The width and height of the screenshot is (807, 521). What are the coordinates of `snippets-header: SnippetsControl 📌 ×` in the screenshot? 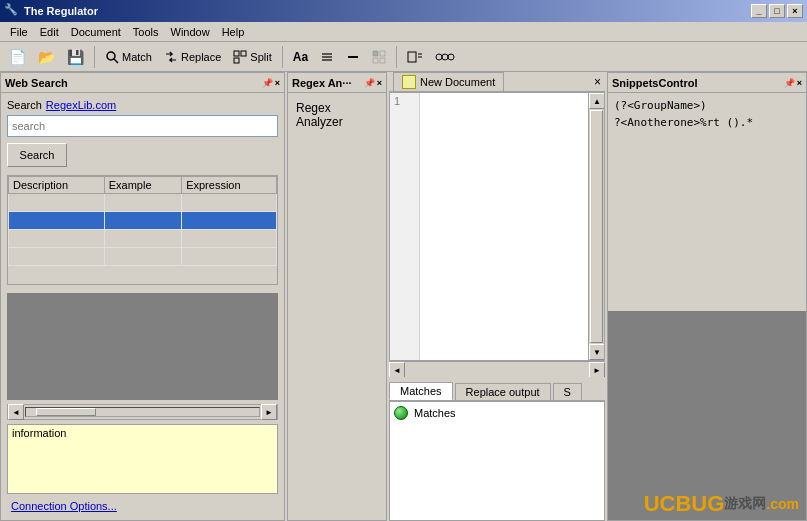 It's located at (707, 83).